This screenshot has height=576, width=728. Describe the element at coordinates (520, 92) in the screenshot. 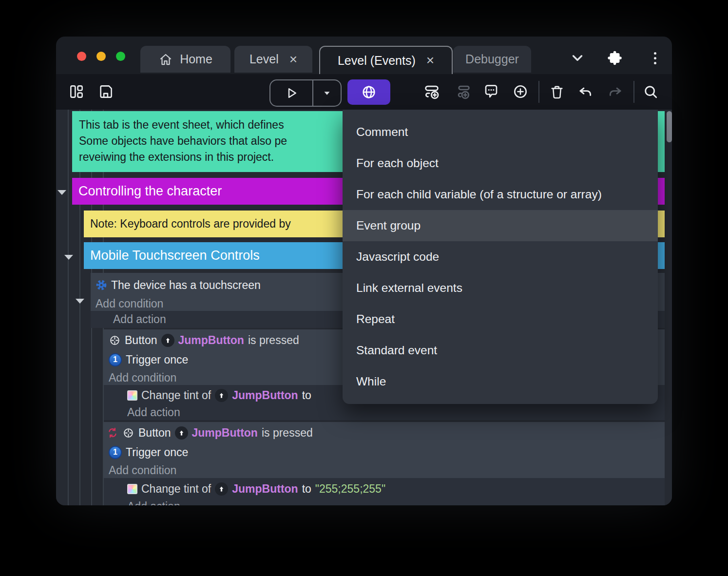

I see `add-button` at that location.